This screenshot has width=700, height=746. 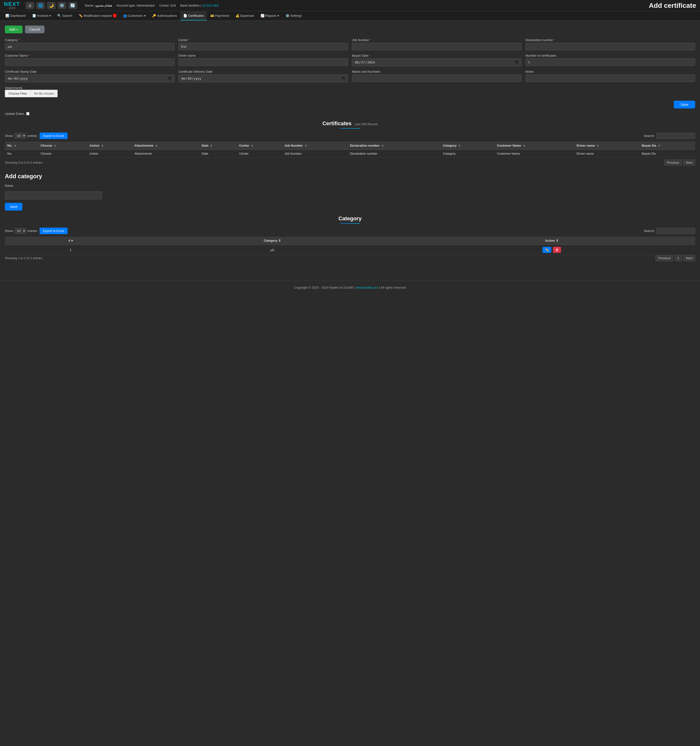 What do you see at coordinates (350, 250) in the screenshot?
I see `table-row: 1 عام ✏️ 🗑` at bounding box center [350, 250].